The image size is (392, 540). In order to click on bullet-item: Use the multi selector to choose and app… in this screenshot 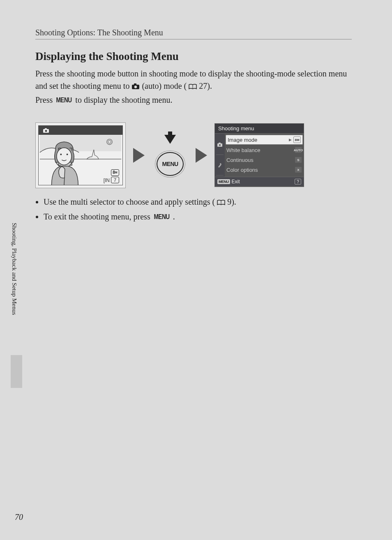, I will do `click(200, 202)`.